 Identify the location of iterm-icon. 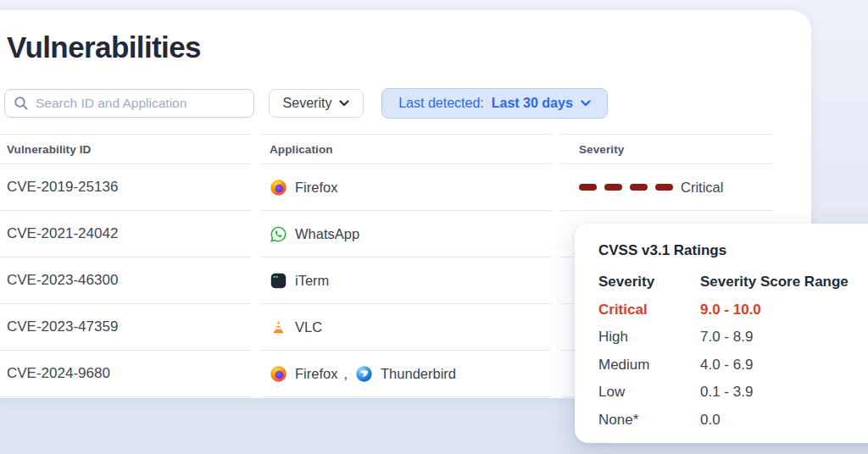
(278, 281).